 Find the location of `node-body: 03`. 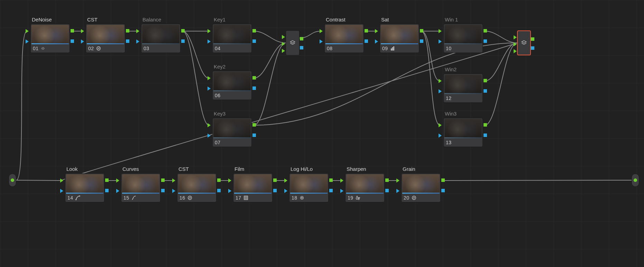

node-body: 03 is located at coordinates (161, 38).